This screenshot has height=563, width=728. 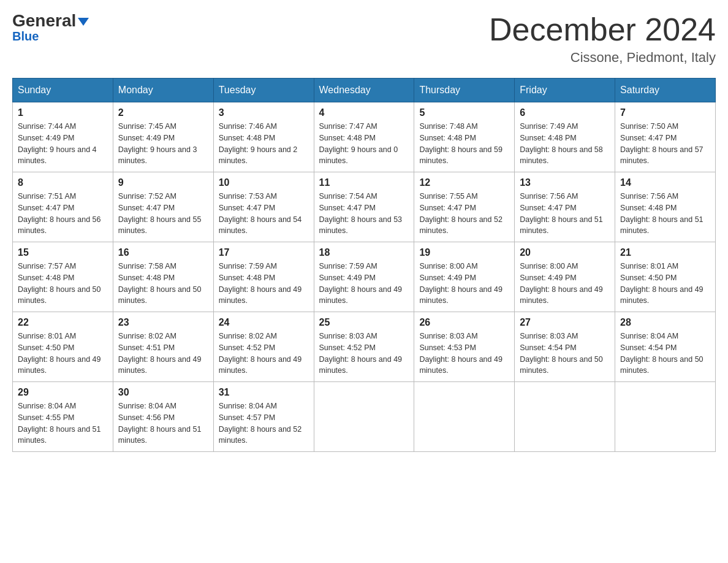 I want to click on day-number: 8, so click(x=63, y=183).